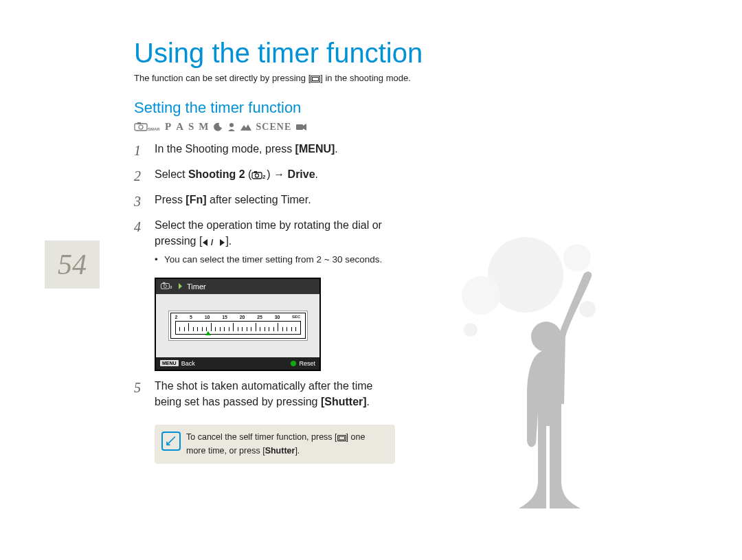 This screenshot has height=560, width=742. What do you see at coordinates (172, 175) in the screenshot?
I see `step-text: Select` at bounding box center [172, 175].